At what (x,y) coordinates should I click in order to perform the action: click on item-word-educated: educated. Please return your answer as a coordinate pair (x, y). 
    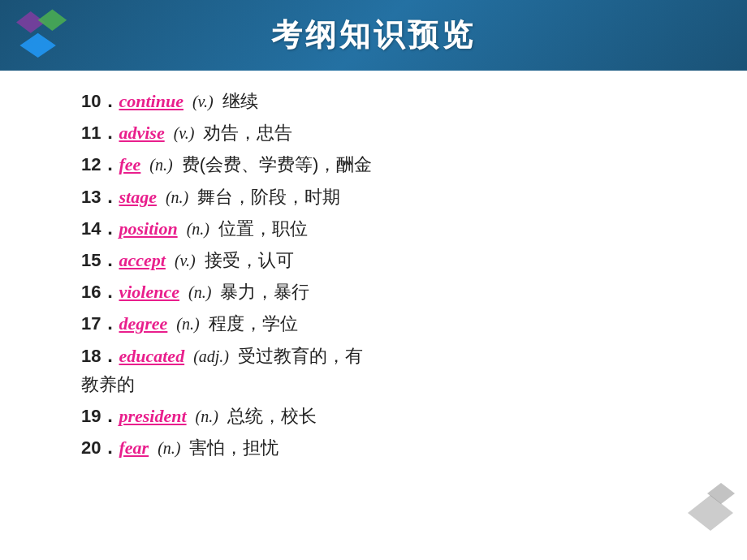
    Looking at the image, I should click on (151, 355).